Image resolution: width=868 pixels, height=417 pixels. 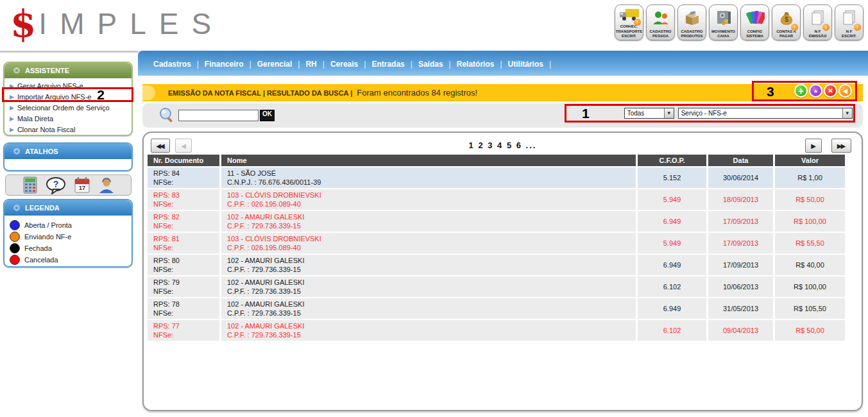 What do you see at coordinates (810, 309) in the screenshot?
I see `cell-valor: R$ 105,50` at bounding box center [810, 309].